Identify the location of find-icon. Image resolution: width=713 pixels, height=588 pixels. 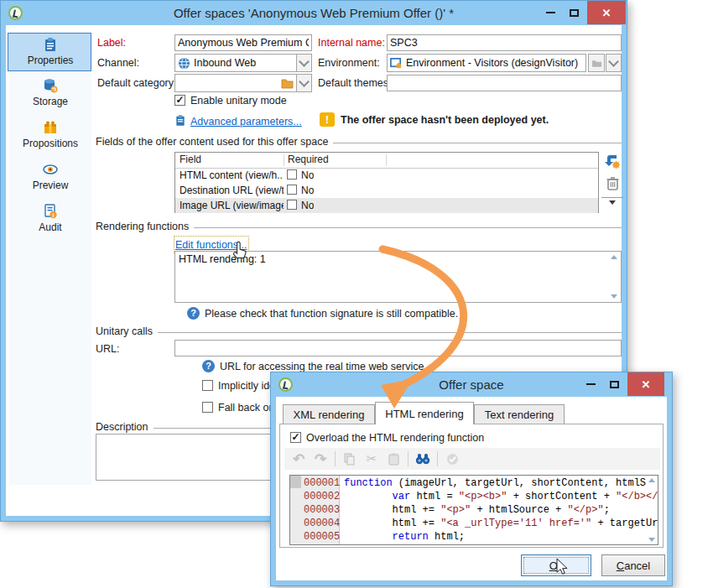
(423, 459).